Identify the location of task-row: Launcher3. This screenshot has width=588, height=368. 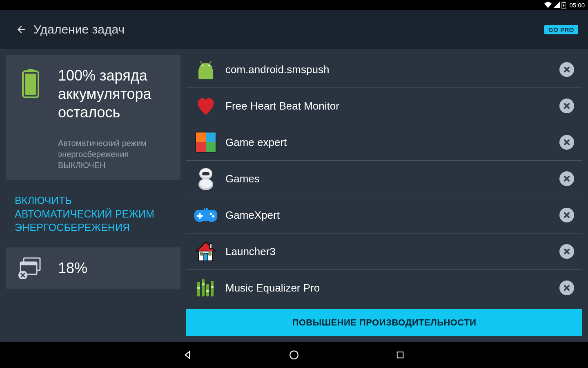
(384, 252).